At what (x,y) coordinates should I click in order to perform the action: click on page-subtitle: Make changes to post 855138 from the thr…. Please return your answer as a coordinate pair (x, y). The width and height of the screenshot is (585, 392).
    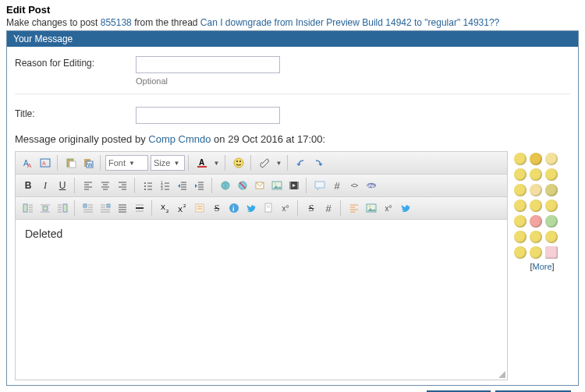
    Looking at the image, I should click on (292, 23).